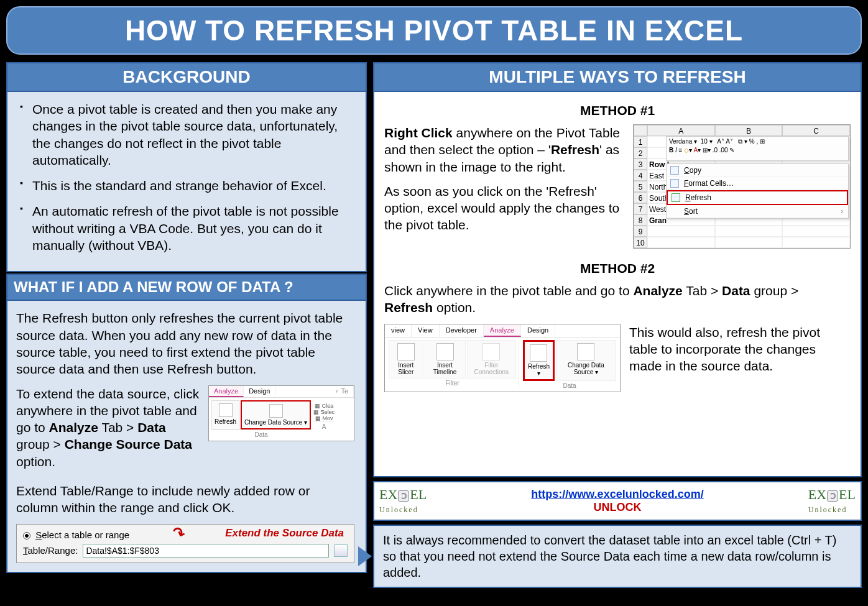  I want to click on bg-bullet-3: An automatic refresh of the pivot table …, so click(185, 228).